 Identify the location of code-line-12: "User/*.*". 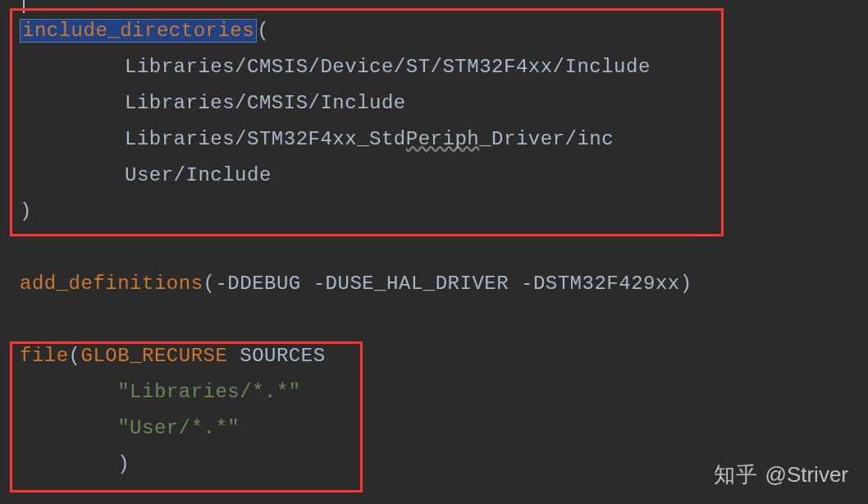
(434, 428).